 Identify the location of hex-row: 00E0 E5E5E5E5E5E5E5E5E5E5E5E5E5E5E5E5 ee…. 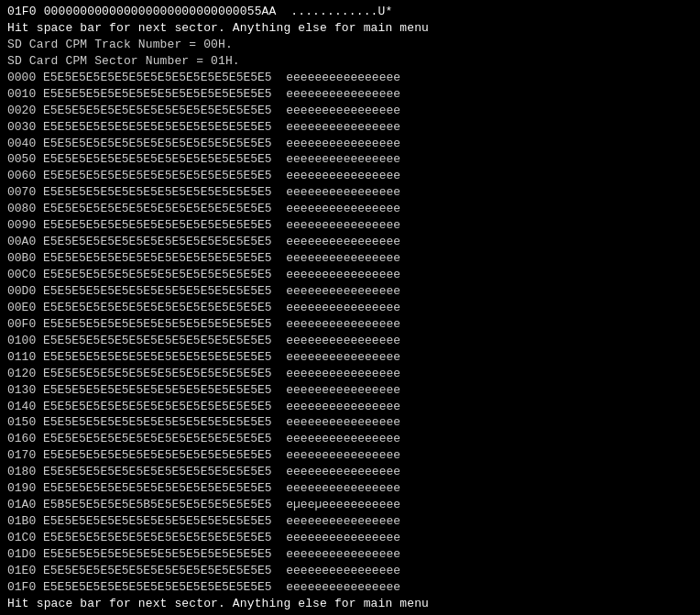
(350, 308).